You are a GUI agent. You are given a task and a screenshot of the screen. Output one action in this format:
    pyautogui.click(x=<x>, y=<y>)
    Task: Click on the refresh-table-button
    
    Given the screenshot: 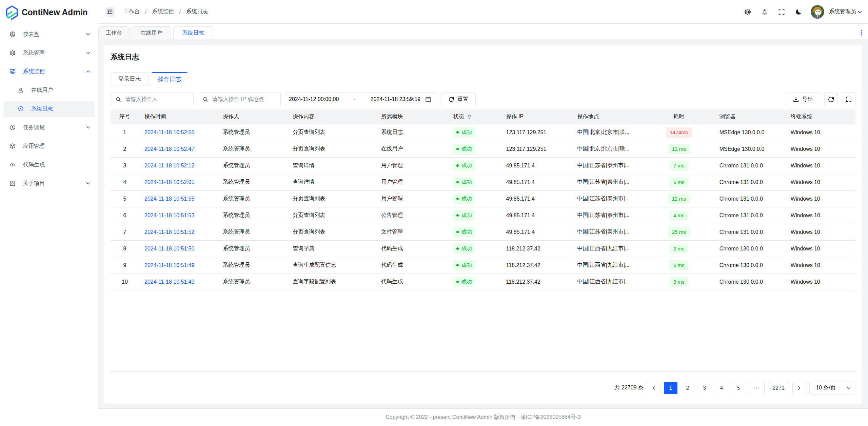 What is the action you would take?
    pyautogui.click(x=831, y=99)
    